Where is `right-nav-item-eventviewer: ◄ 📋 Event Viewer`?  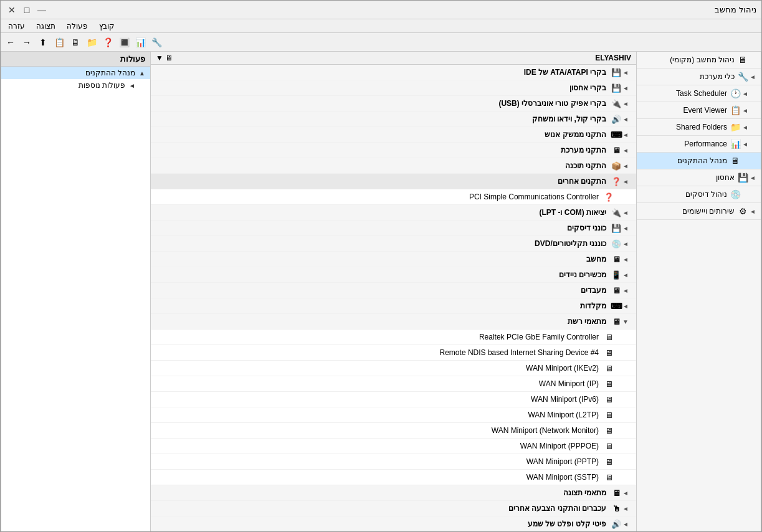
right-nav-item-eventviewer: ◄ 📋 Event Viewer is located at coordinates (699, 111).